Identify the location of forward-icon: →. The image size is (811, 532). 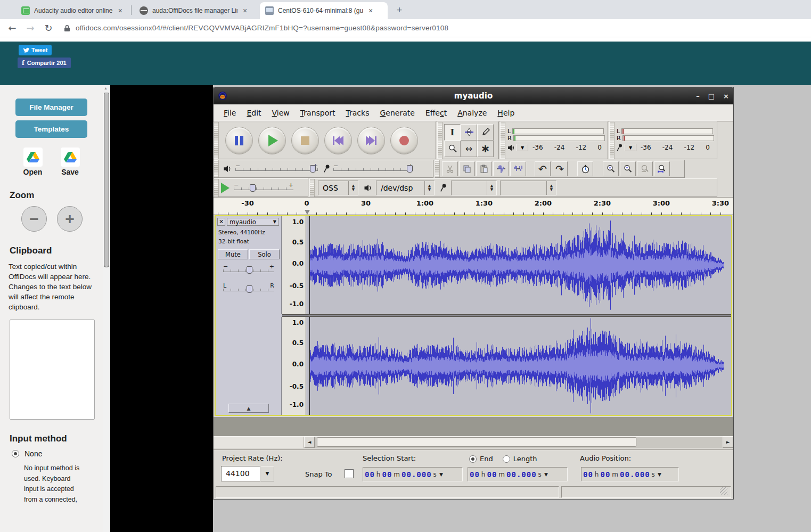
(30, 28).